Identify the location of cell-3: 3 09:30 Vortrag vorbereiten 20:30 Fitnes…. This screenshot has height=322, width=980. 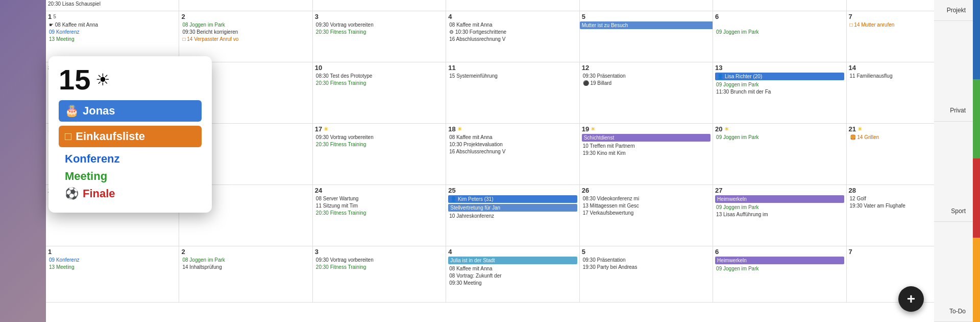
(380, 37).